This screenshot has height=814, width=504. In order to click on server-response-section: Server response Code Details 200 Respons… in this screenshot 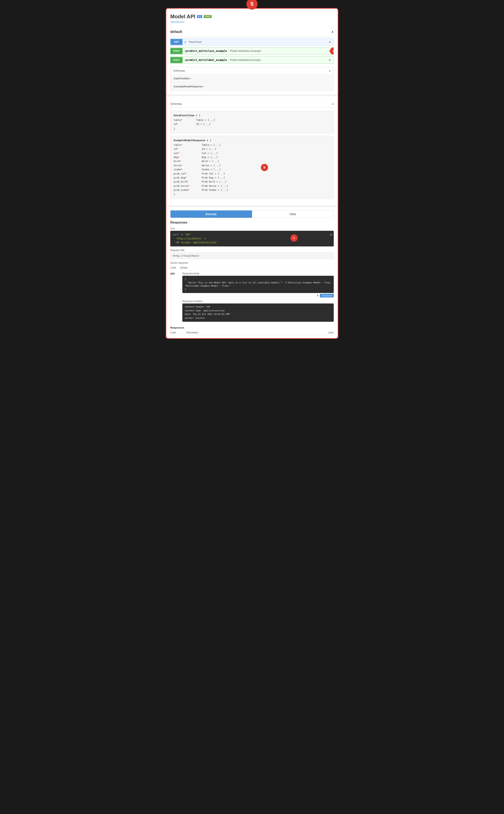, I will do `click(252, 293)`.